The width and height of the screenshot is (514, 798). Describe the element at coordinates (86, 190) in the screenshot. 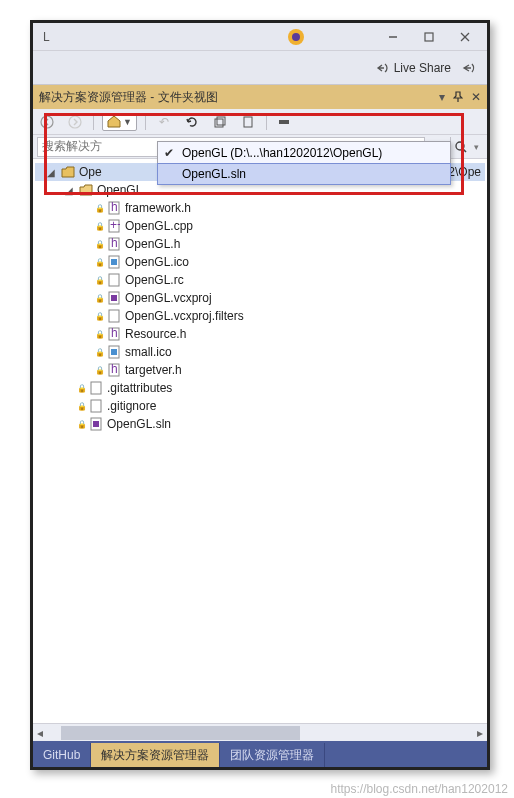

I see `folder-open-icon` at that location.